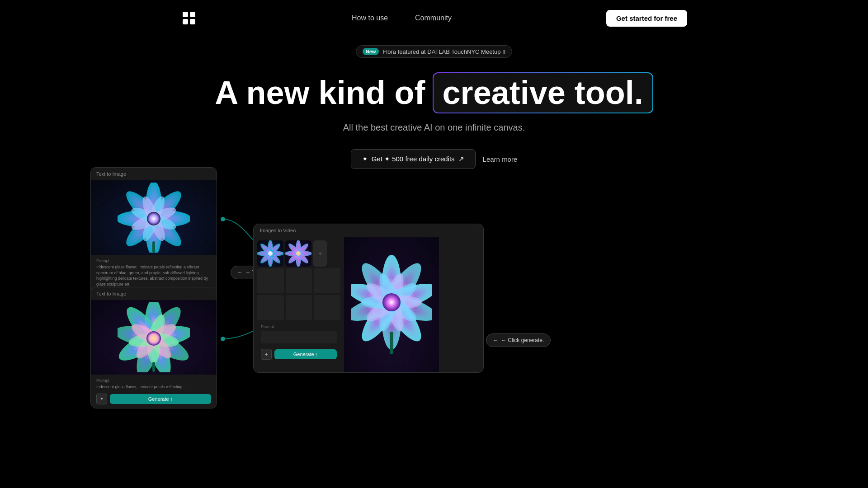  What do you see at coordinates (154, 399) in the screenshot?
I see `card-actions-bottom: ✦ Generate ↑` at bounding box center [154, 399].